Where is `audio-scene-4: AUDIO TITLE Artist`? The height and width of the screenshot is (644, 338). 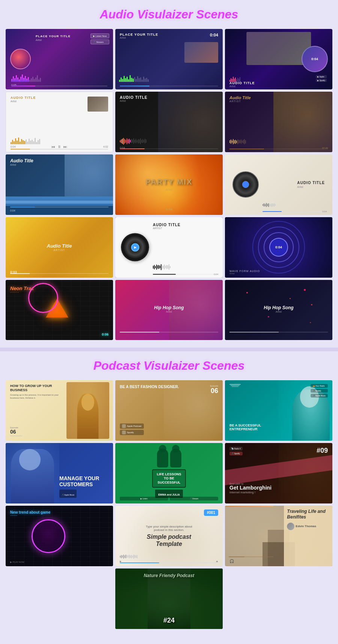
audio-scene-4: AUDIO TITLE Artist is located at coordinates (59, 122).